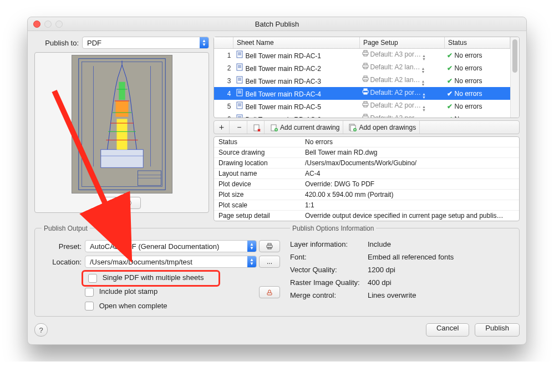  I want to click on option-value: 1200 dpi, so click(382, 269).